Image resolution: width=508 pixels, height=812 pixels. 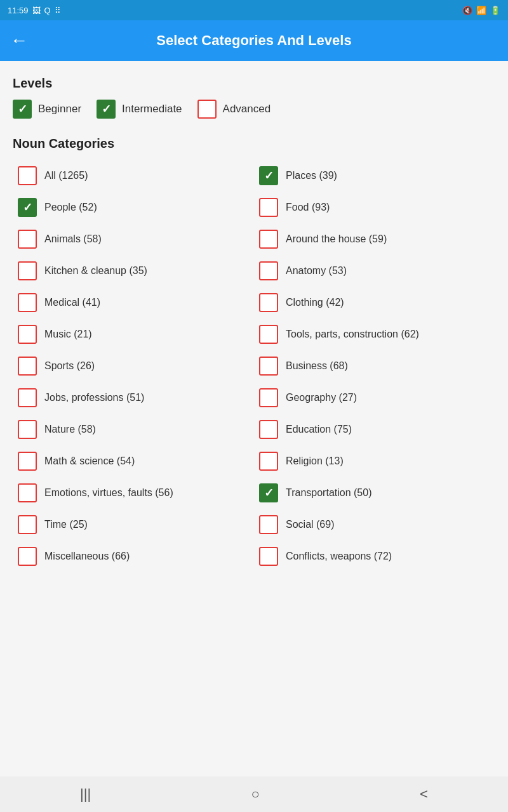 What do you see at coordinates (96, 271) in the screenshot?
I see `kitchen-label: Kitchen & cleanup (35)` at bounding box center [96, 271].